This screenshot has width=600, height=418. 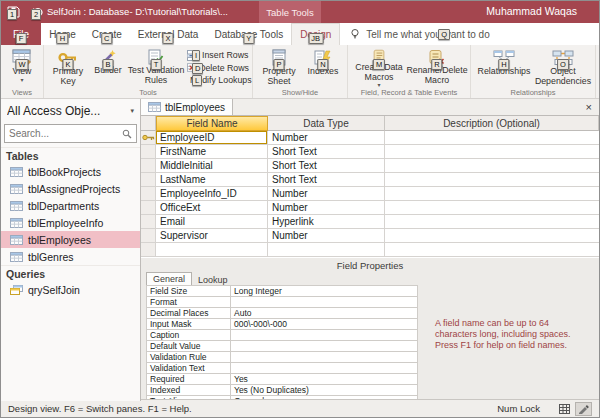 What do you see at coordinates (326, 222) in the screenshot?
I see `data-type-cell: Hyperlink` at bounding box center [326, 222].